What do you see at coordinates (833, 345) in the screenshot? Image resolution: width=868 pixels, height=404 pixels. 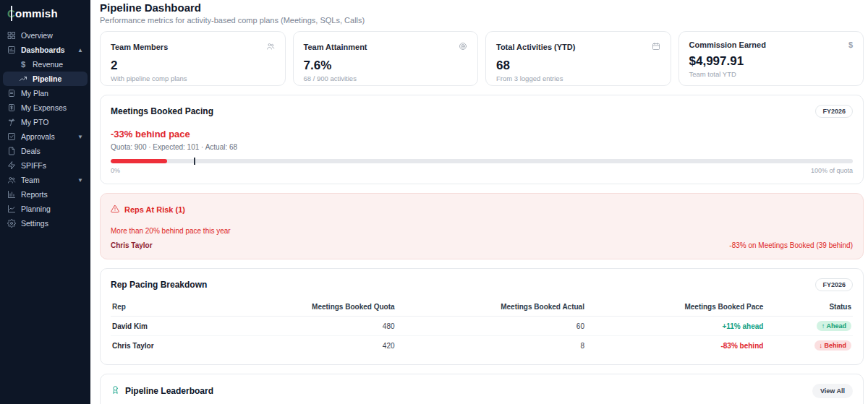 I see `status-badge: ↓ Behind` at bounding box center [833, 345].